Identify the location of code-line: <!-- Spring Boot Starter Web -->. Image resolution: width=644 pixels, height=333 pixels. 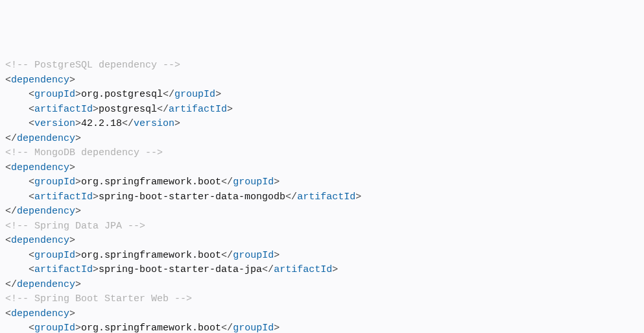
(322, 300).